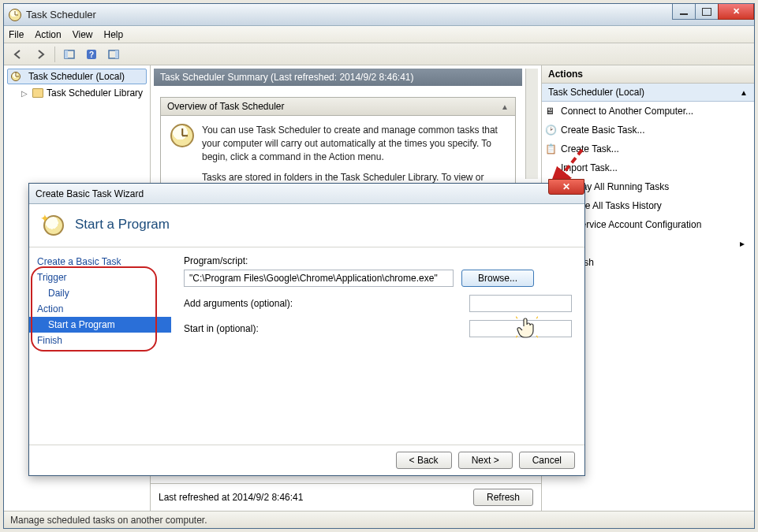 The height and width of the screenshot is (532, 758). Describe the element at coordinates (38, 93) in the screenshot. I see `folder-icon` at that location.